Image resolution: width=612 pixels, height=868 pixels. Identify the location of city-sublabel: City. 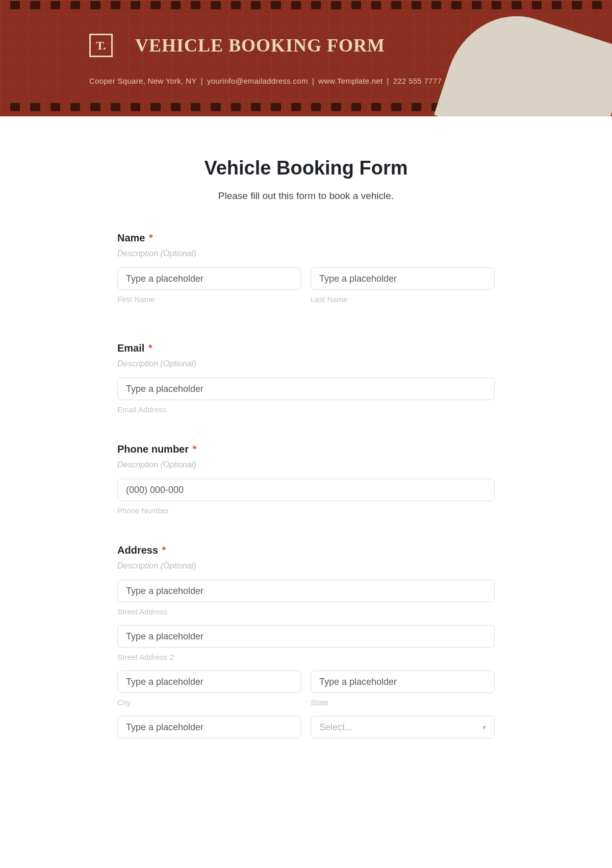
(209, 702).